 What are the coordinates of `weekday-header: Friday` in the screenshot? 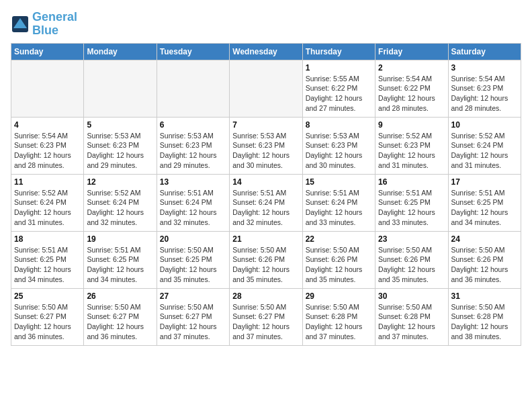 It's located at (412, 51).